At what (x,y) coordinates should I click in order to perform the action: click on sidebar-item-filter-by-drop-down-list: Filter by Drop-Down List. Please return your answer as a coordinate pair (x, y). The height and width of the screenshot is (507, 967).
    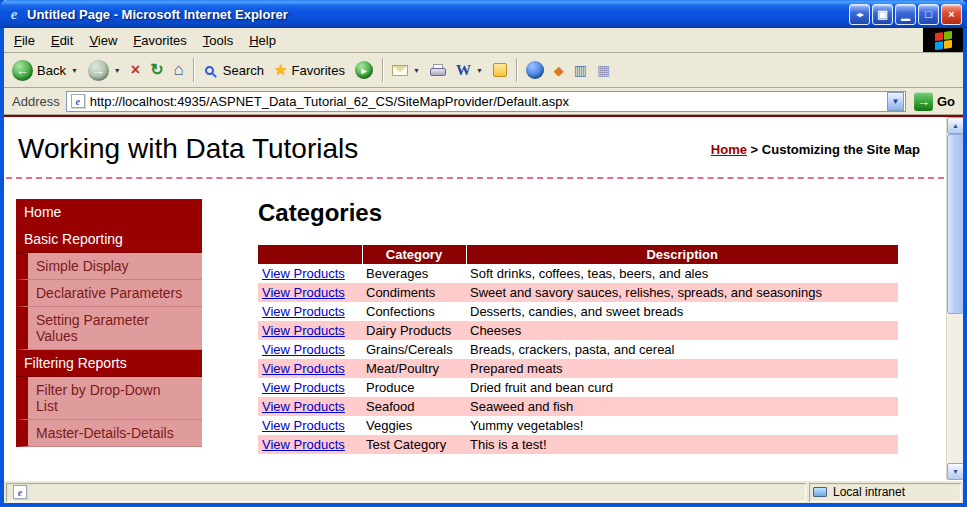
    Looking at the image, I should click on (109, 398).